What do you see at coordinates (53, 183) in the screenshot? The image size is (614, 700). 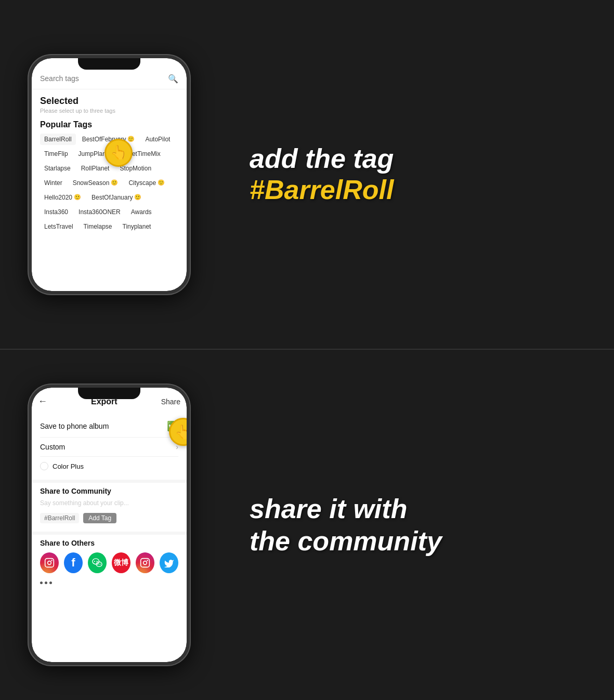 I see `tag-winter: Winter` at bounding box center [53, 183].